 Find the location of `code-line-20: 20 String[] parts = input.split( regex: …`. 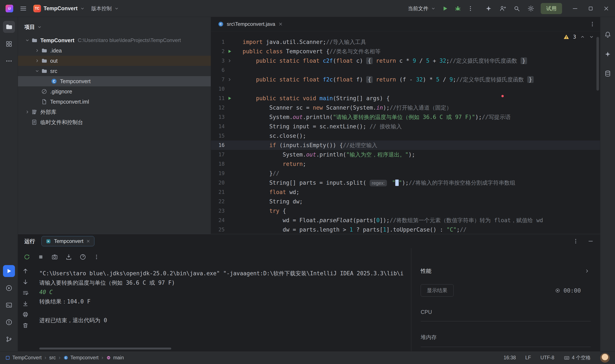

code-line-20: 20 String[] parts = input.split( regex: … is located at coordinates (405, 183).